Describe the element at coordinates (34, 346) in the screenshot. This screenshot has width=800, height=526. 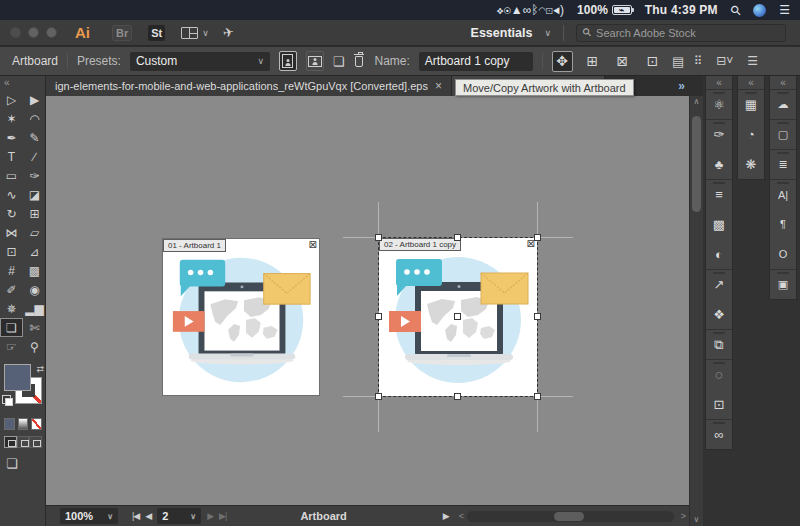
I see `zoom-tool: ⚲` at that location.